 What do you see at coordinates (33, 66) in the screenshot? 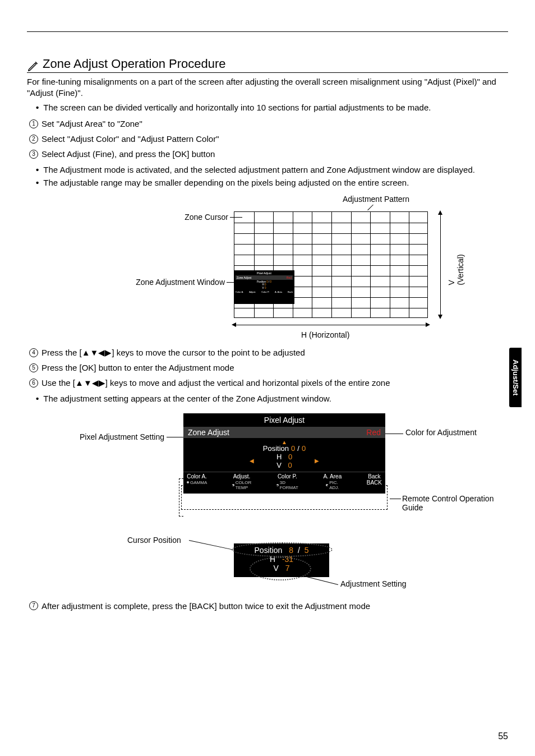
I see `pencil-icon` at bounding box center [33, 66].